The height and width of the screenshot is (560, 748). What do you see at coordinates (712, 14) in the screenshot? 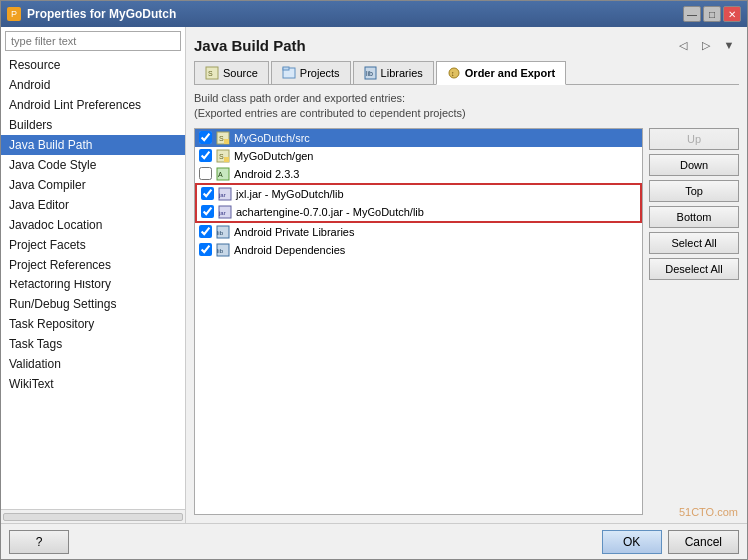
I see `maximize-button: □` at bounding box center [712, 14].